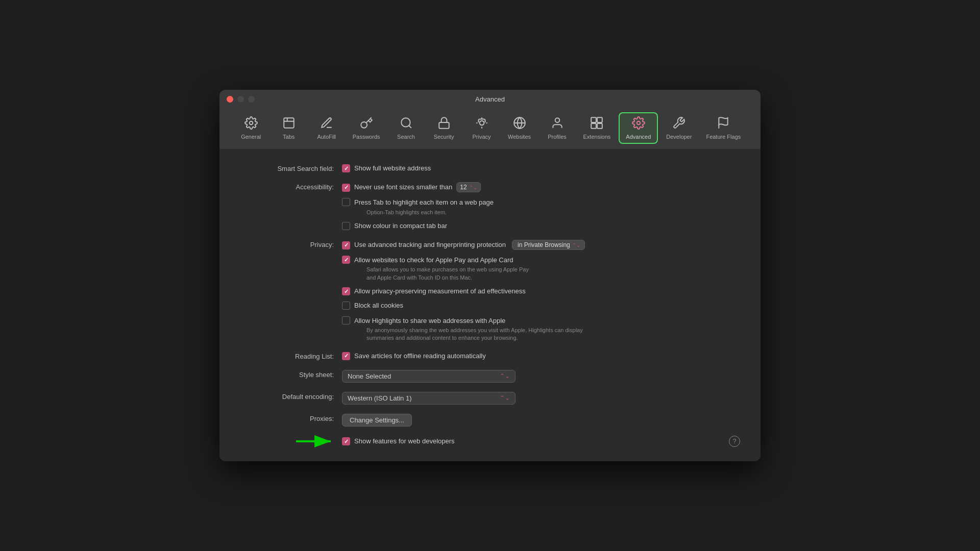 The image size is (980, 551). I want to click on font-size-value: 12, so click(463, 187).